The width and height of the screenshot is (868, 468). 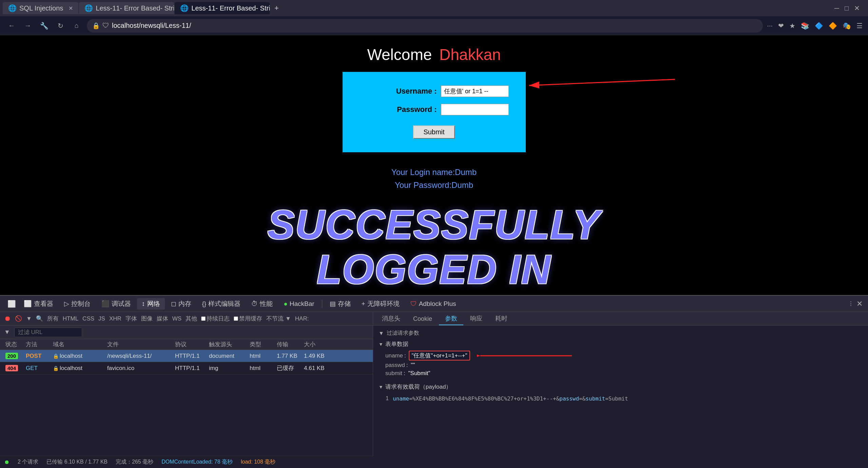 I want to click on bookmark-icon: ★, so click(x=792, y=26).